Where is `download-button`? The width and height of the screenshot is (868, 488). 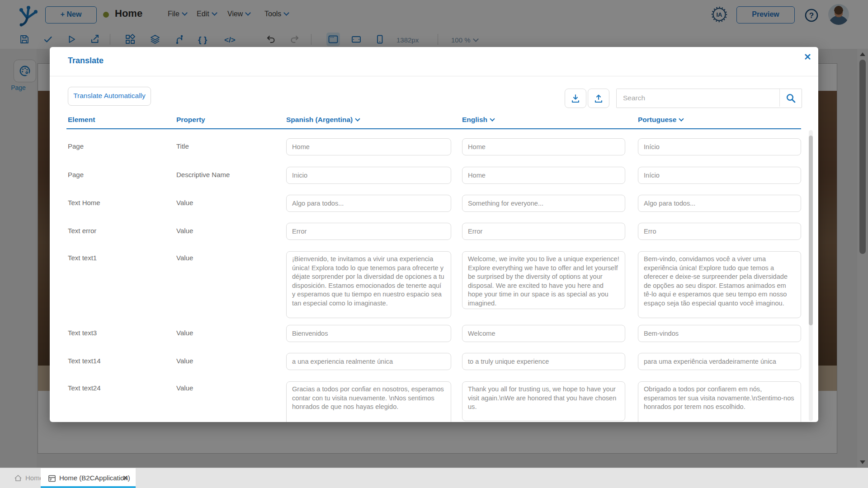
download-button is located at coordinates (576, 99).